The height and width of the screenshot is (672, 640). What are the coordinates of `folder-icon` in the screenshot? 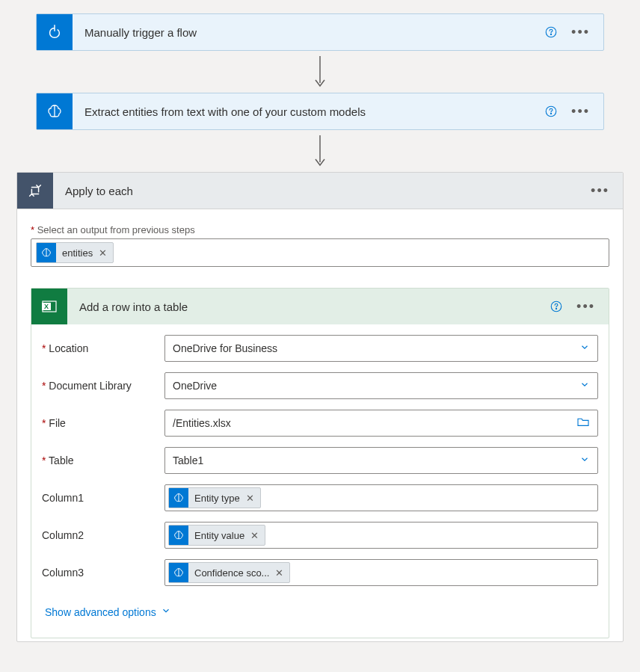 It's located at (583, 423).